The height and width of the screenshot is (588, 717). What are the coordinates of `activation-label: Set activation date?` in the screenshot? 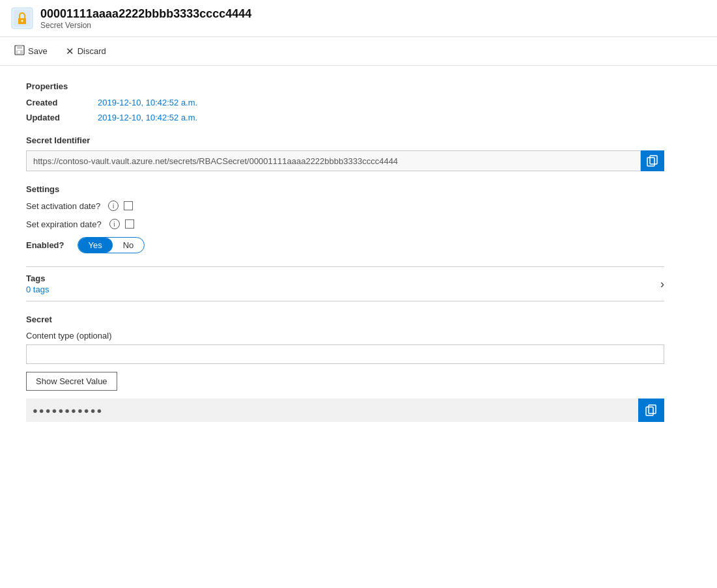 It's located at (63, 206).